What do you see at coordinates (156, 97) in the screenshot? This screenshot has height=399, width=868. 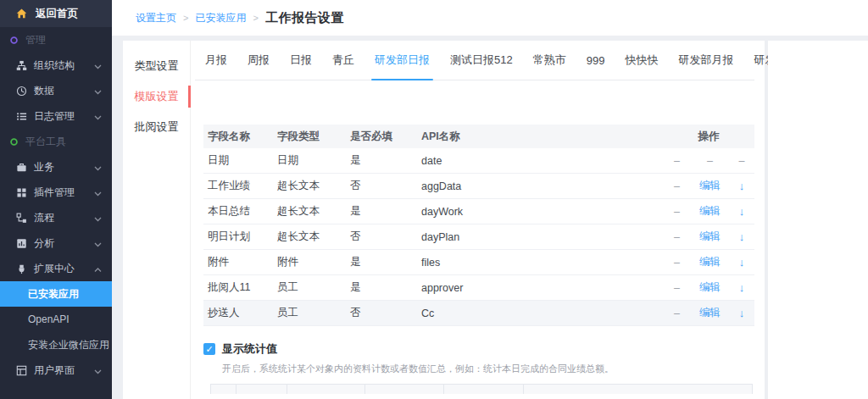 I see `settings-menu-template: 模版设置` at bounding box center [156, 97].